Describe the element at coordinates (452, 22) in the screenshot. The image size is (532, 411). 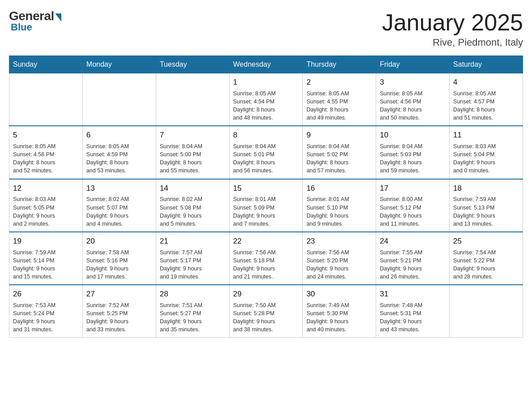
I see `month-title: January 2025` at that location.